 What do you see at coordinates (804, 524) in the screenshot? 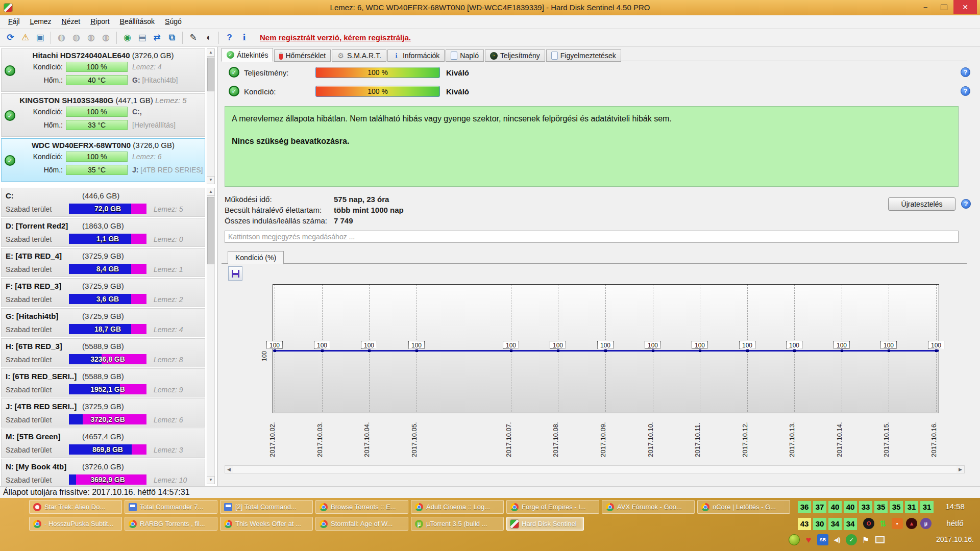
I see `tray-temperature-badge: 43` at bounding box center [804, 524].